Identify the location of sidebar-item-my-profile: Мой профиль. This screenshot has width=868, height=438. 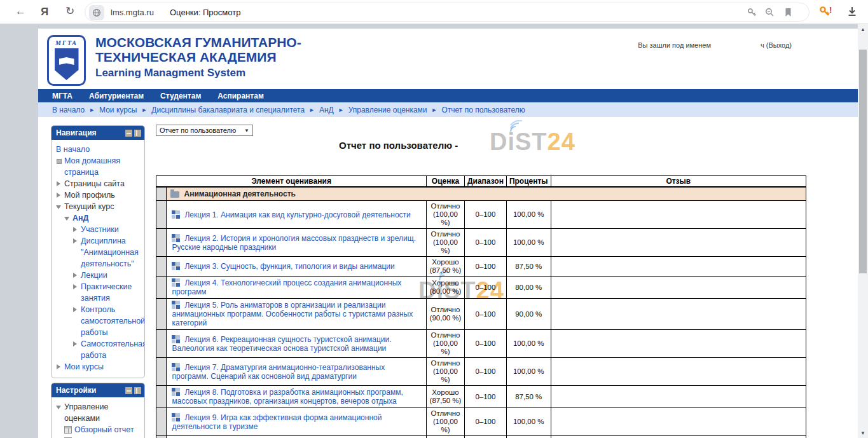
(99, 195).